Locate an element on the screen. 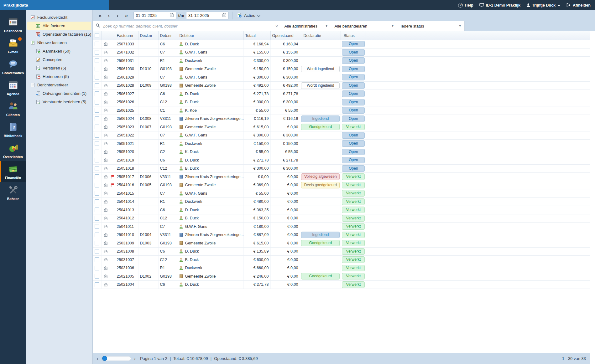  table-row: 25041014R1Duckwerk€ 480,00€ 0,00Verwerkt is located at coordinates (341, 202).